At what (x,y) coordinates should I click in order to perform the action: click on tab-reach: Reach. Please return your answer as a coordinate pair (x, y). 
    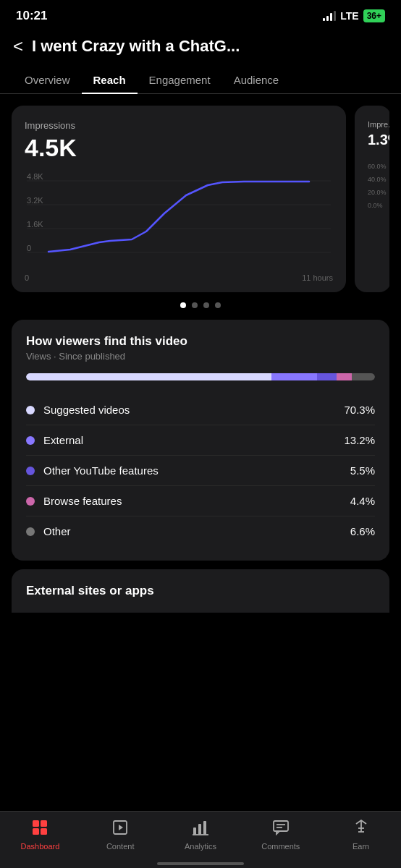
    Looking at the image, I should click on (110, 80).